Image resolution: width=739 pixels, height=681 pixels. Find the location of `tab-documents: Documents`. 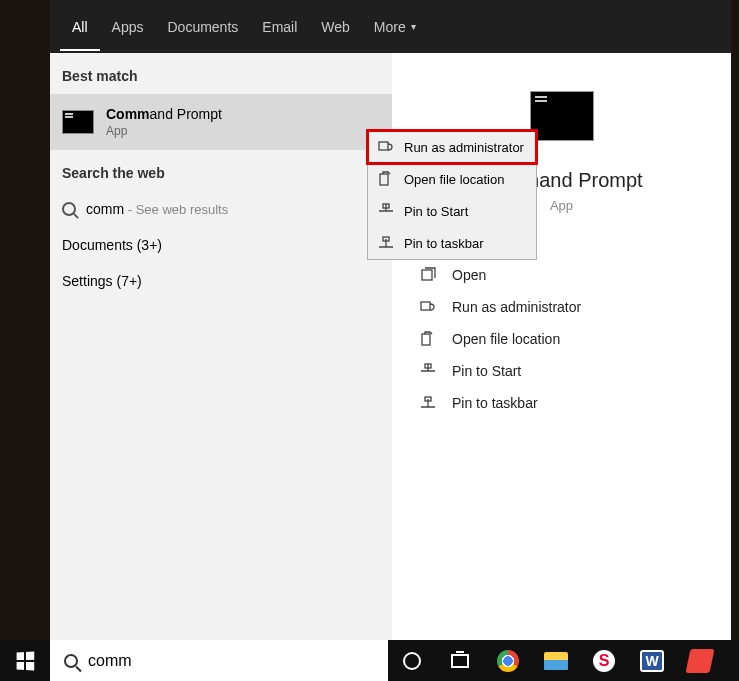

tab-documents: Documents is located at coordinates (202, 27).